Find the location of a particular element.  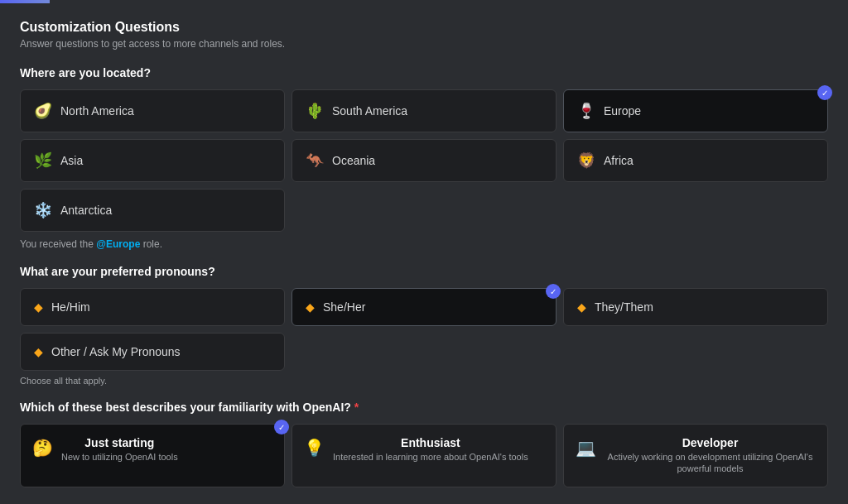

just-starting-check-badge: ✓ is located at coordinates (282, 427).